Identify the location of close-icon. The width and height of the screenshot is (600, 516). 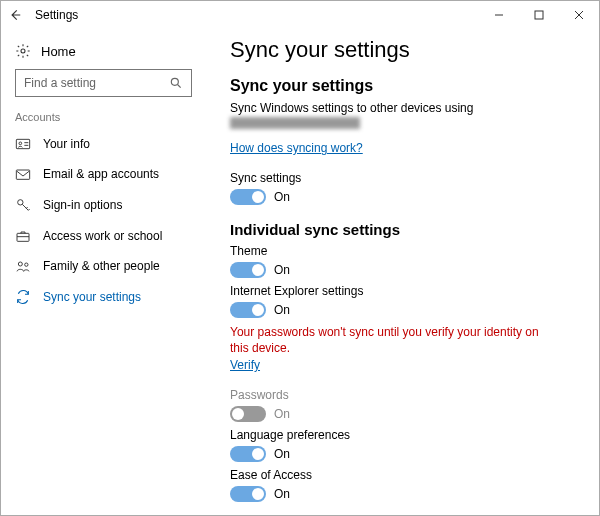
(579, 15).